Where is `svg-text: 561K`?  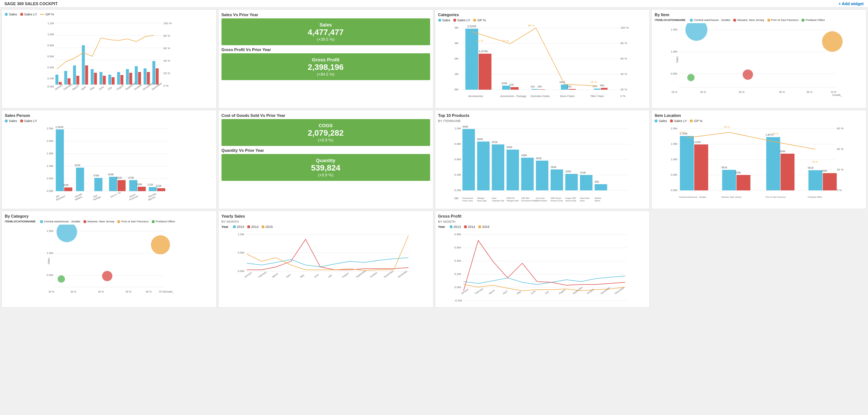
svg-text: 561K is located at coordinates (724, 168).